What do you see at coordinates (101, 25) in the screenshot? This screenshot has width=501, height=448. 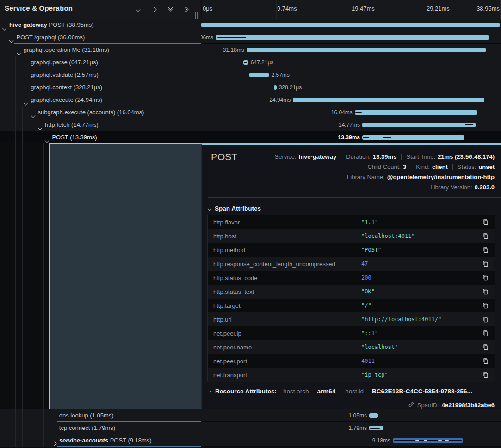 I see `span-name-cell: hive-gateway POST (38.95ms)` at bounding box center [101, 25].